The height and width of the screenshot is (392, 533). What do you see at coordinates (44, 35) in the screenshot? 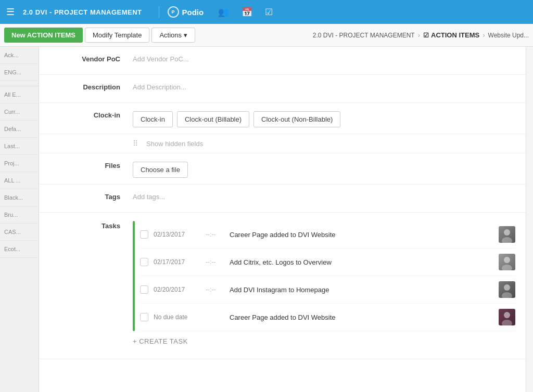
I see `new-action-items-button: New ACTION ITEMS` at bounding box center [44, 35].